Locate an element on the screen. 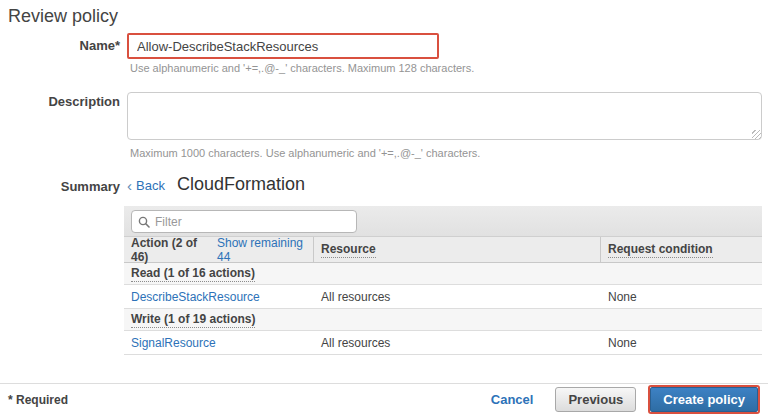  show-remaining-link: Show remaining 44 is located at coordinates (265, 250).